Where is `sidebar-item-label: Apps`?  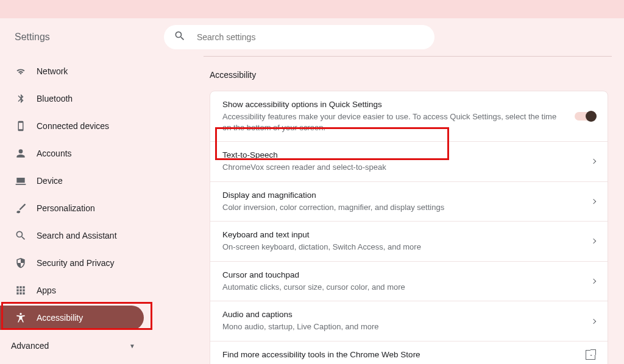
sidebar-item-label: Apps is located at coordinates (46, 290).